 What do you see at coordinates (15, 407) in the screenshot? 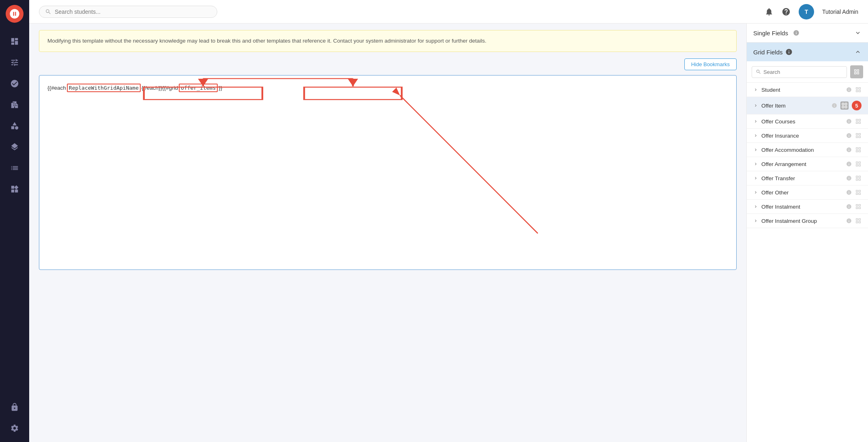
I see `sidebar-item-lock` at bounding box center [15, 407].